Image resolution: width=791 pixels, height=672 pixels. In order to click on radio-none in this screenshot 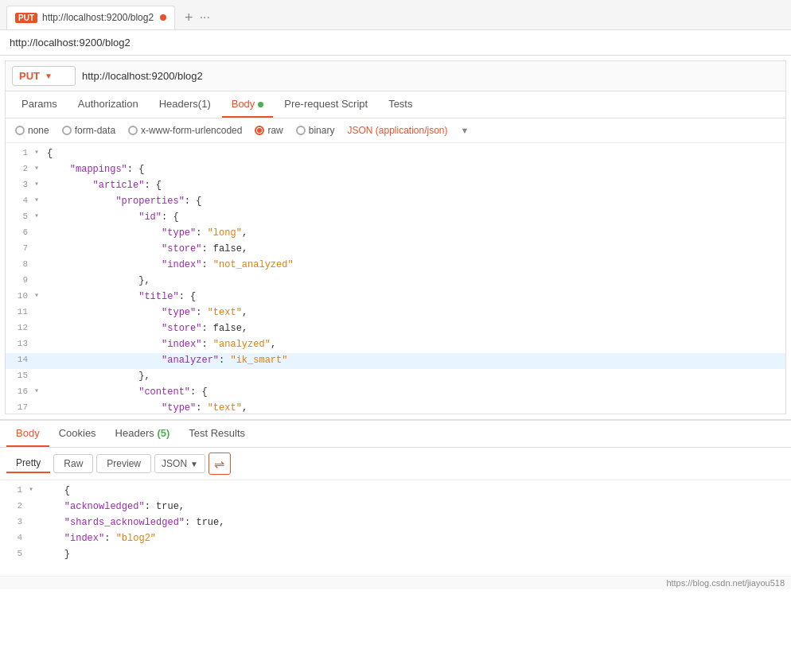, I will do `click(20, 130)`.